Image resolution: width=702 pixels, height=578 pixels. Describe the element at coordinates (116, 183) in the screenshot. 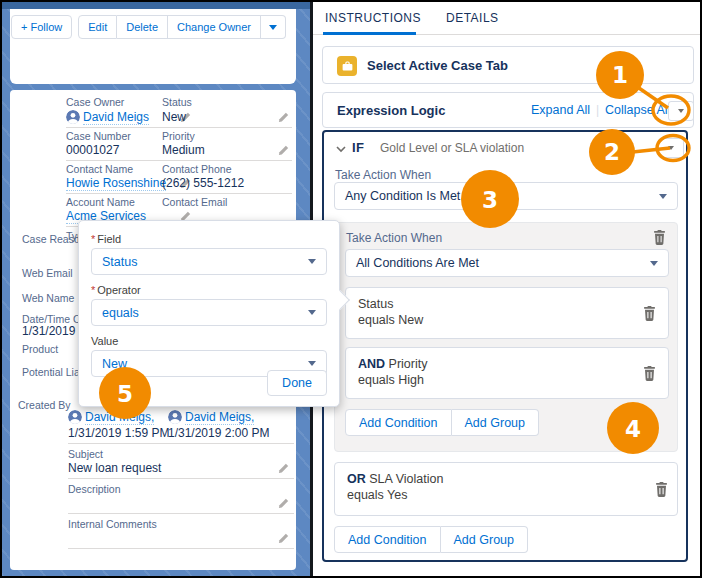

I see `contact-name-value: Howie Rosenshine` at that location.